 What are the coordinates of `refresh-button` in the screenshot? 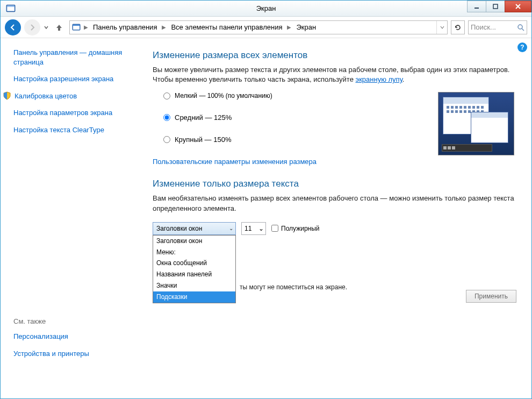 It's located at (458, 27).